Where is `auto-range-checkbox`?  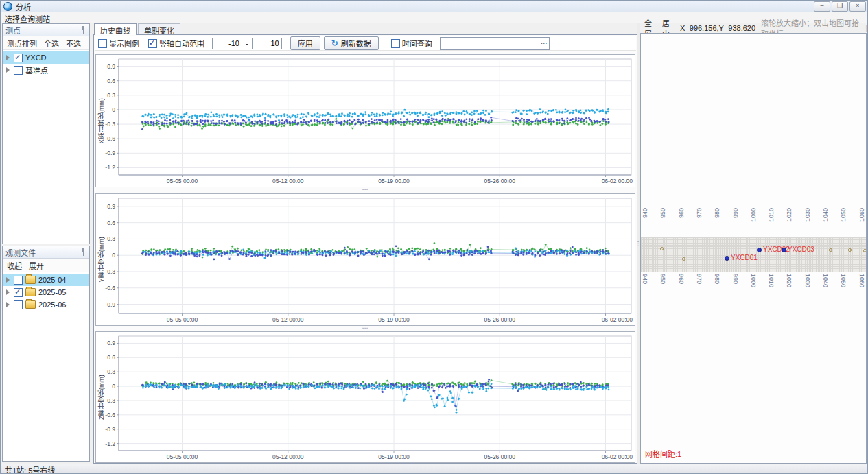 auto-range-checkbox is located at coordinates (152, 44).